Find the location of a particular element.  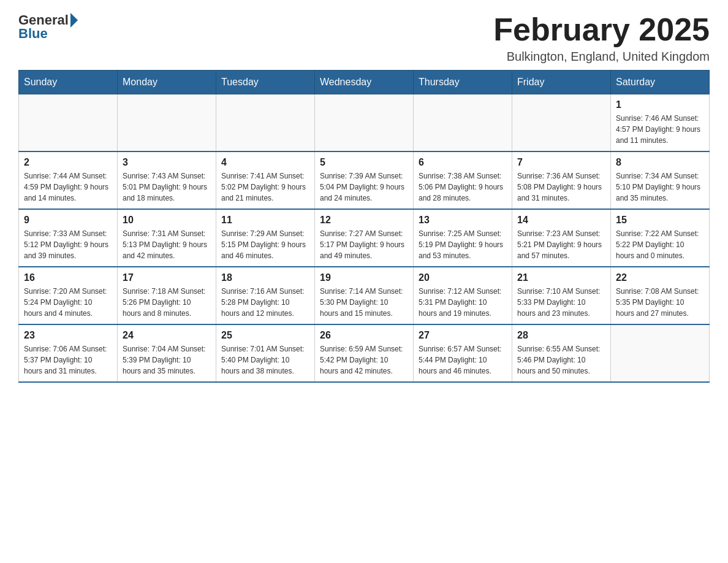

day-number: 7 is located at coordinates (561, 163).